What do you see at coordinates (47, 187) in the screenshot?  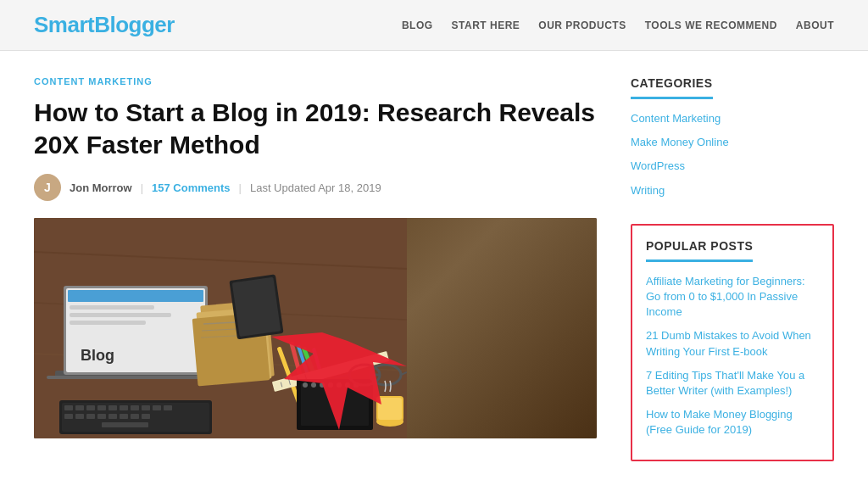 I see `author-avatar: J` at bounding box center [47, 187].